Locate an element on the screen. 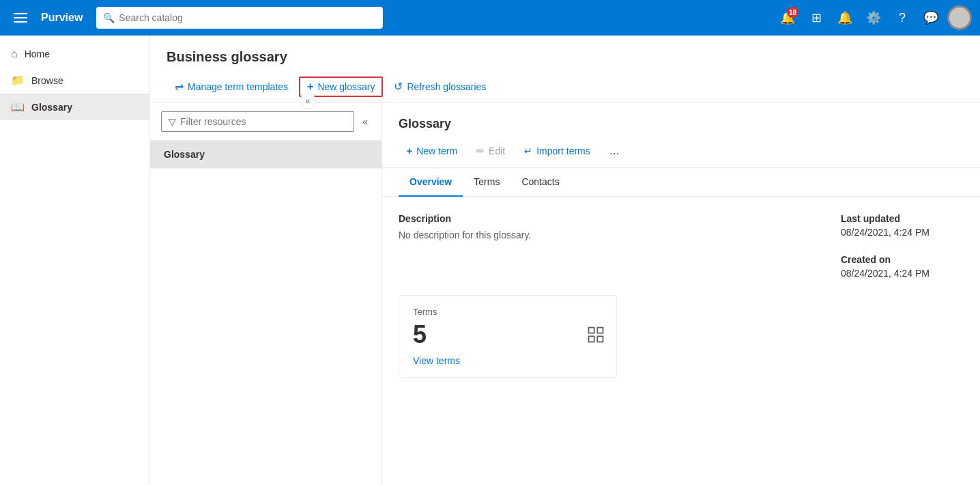 The width and height of the screenshot is (980, 485). tab-terms: Terms is located at coordinates (487, 182).